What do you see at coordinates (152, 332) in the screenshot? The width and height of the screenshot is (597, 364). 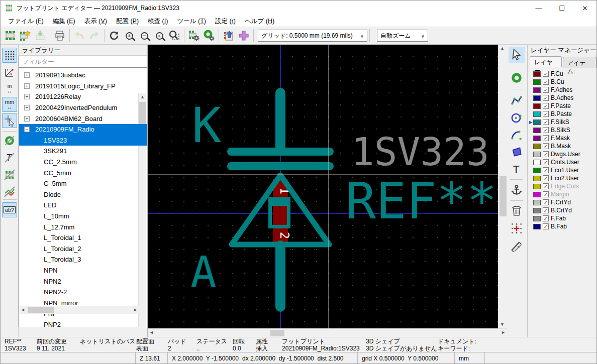 I see `scroll-left-icon: ◄` at bounding box center [152, 332].